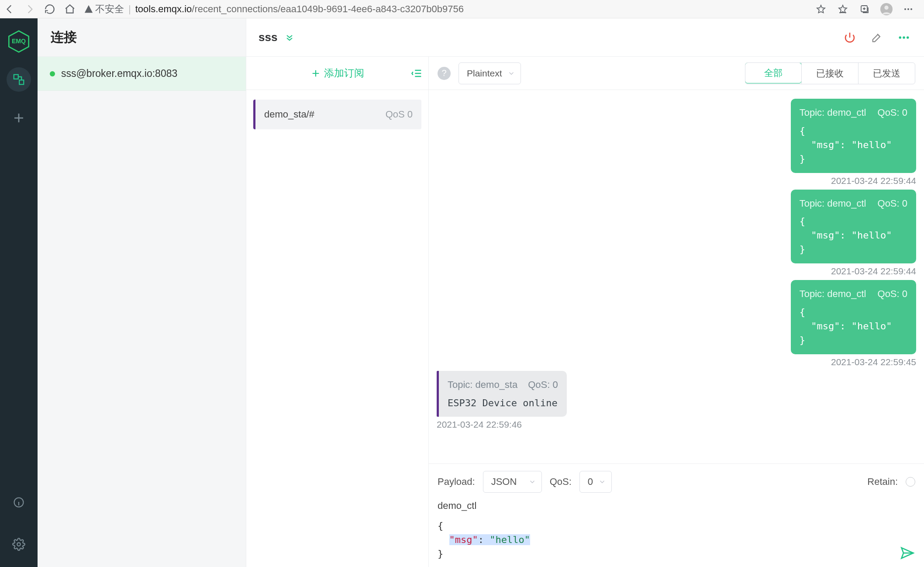 The height and width of the screenshot is (567, 924). What do you see at coordinates (502, 394) in the screenshot?
I see `message-bubble: Topic: demo_staQoS: 0ESP32 Device online` at bounding box center [502, 394].